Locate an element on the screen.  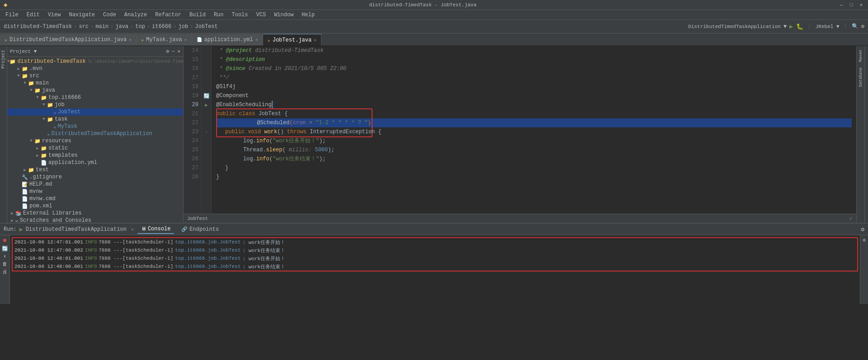
java-file-icon: ☕ is located at coordinates (142, 40).